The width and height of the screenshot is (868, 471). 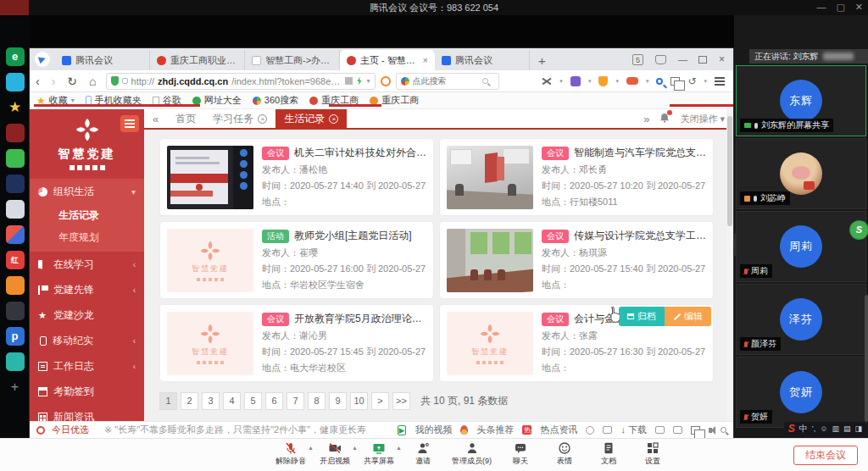 What do you see at coordinates (724, 430) in the screenshot?
I see `zoom-icon` at bounding box center [724, 430].